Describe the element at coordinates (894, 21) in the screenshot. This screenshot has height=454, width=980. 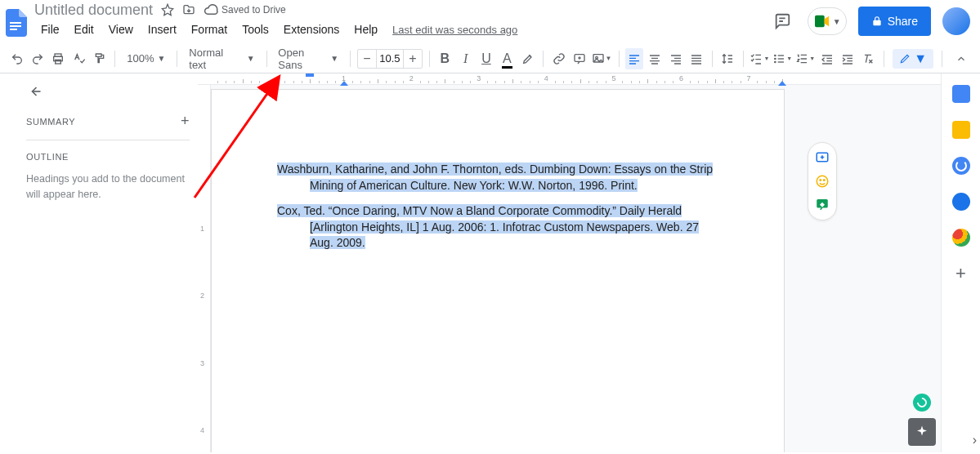
I see `share-button: Share` at that location.